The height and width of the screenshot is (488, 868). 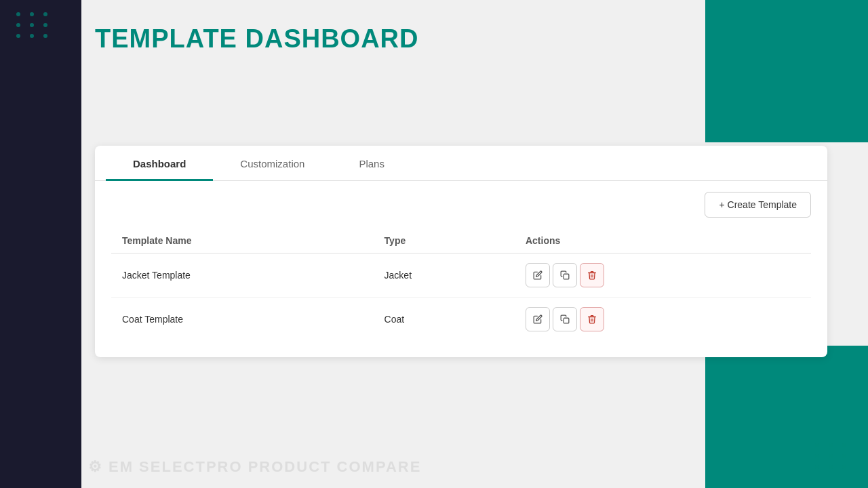 I want to click on column-template-name: Template Name, so click(x=243, y=241).